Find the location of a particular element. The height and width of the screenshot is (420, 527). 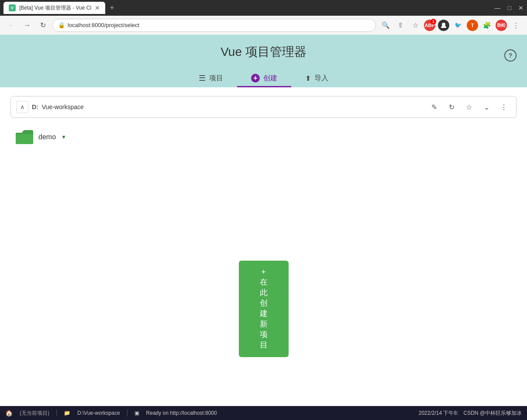

folder-status-icon: 📁 is located at coordinates (67, 413).